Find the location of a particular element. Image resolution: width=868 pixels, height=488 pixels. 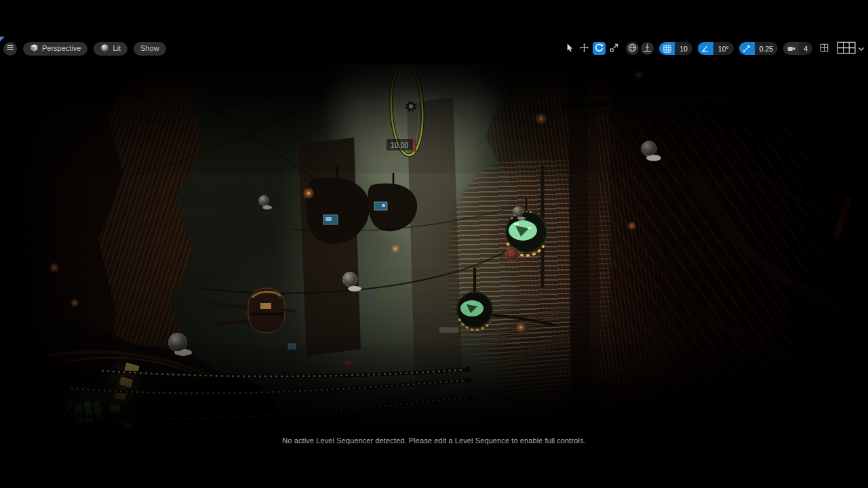

viewport-toolbar: Perspective Lit Show is located at coordinates (434, 49).